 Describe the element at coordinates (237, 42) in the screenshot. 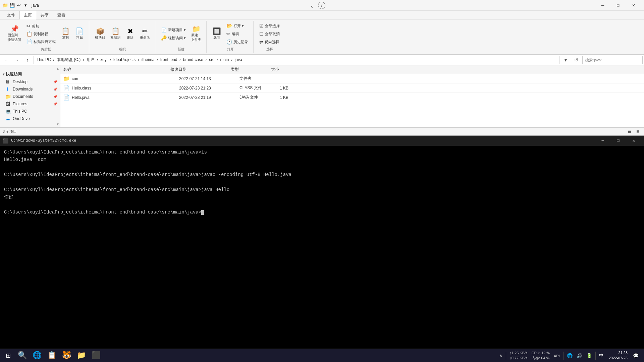

I see `history-button: 🕐历史记录` at that location.